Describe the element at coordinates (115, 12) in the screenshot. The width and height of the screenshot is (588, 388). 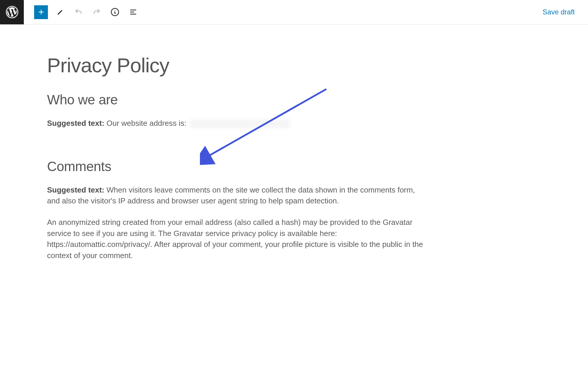
I see `info-button` at that location.